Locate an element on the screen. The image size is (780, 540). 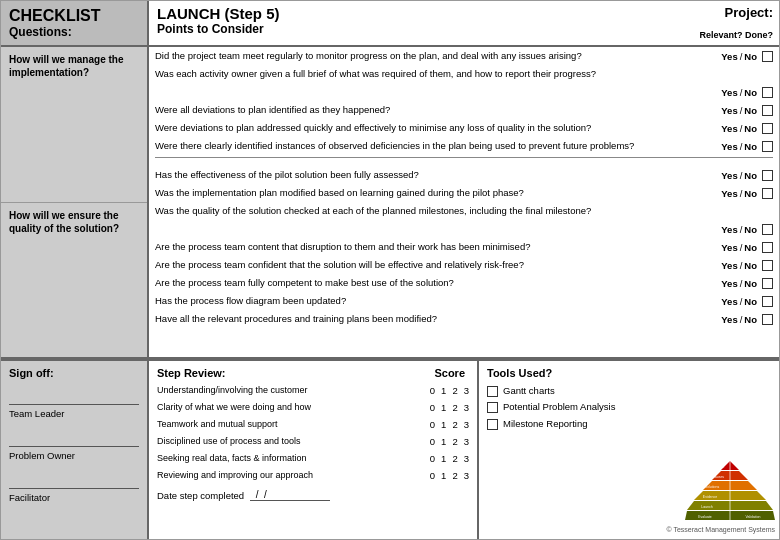
score-item-label: Disciplined use of process and tools is located at coordinates (263, 442).